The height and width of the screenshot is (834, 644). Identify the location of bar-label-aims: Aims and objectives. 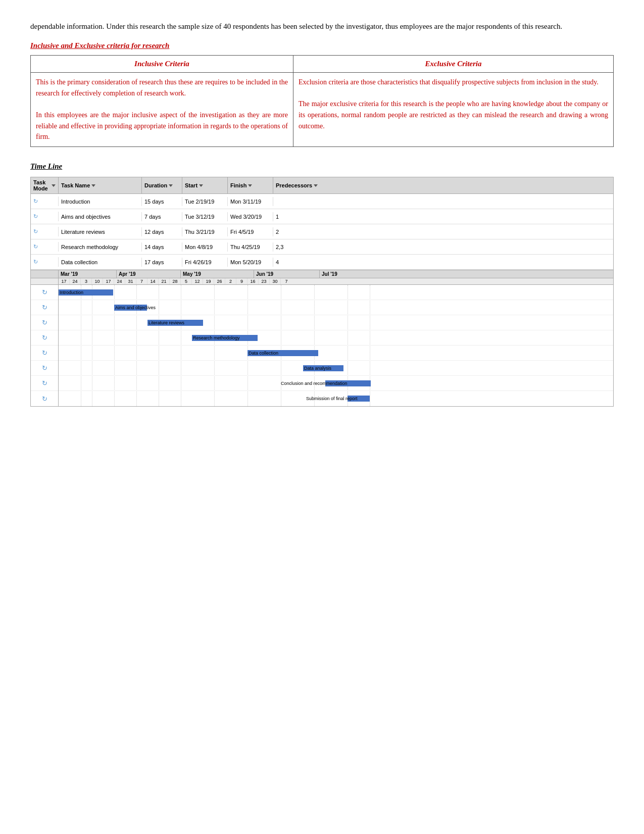
(135, 308).